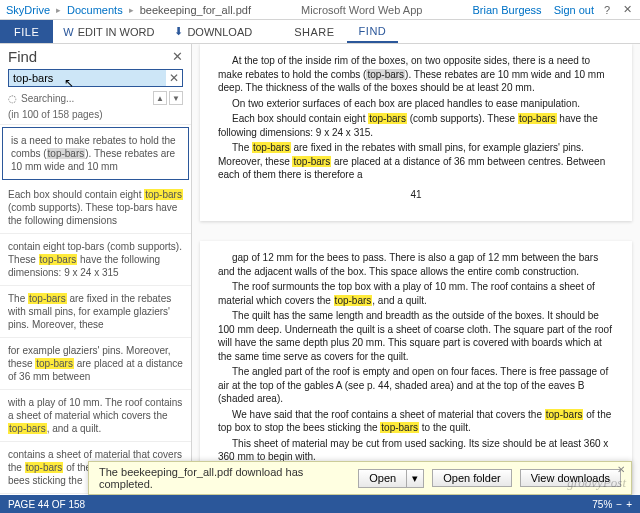 This screenshot has width=640, height=513. Describe the element at coordinates (96, 208) in the screenshot. I see `find-result-item: Each box should contain eight top-bars (…` at that location.